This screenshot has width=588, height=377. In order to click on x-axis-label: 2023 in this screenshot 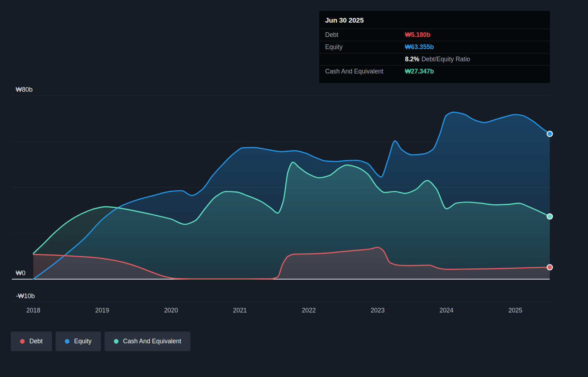, I will do `click(377, 310)`.